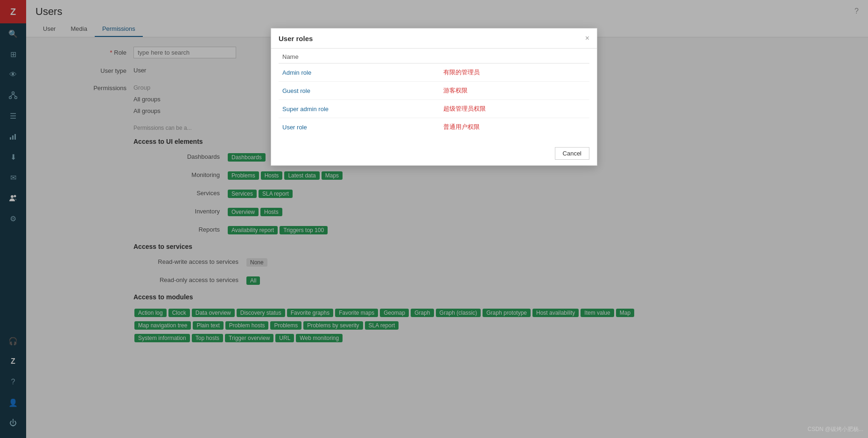 The image size is (868, 438). Describe the element at coordinates (359, 91) in the screenshot. I see `role-link-guest: Guest role` at that location.